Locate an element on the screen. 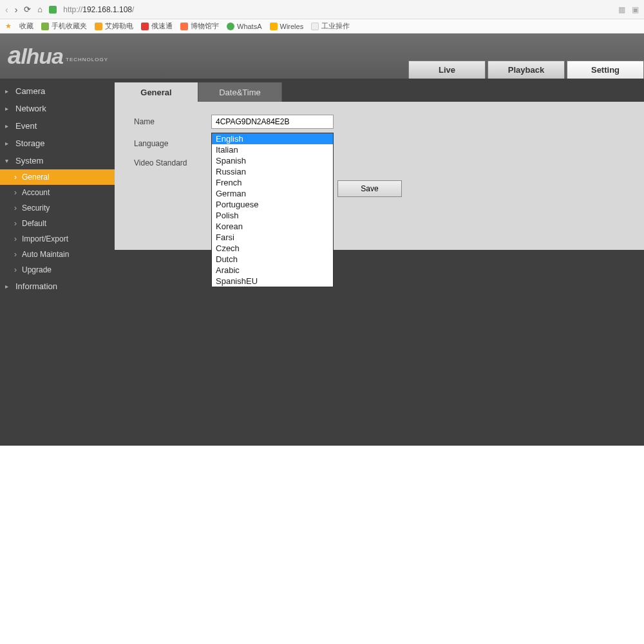 This screenshot has width=644, height=644. bookmark-item: 工业操作 is located at coordinates (330, 26).